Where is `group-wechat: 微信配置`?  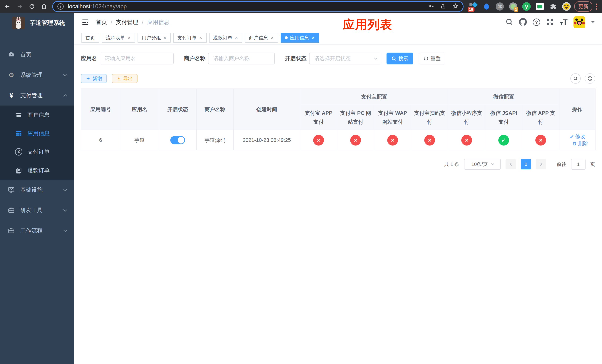
group-wechat: 微信配置 is located at coordinates (504, 97).